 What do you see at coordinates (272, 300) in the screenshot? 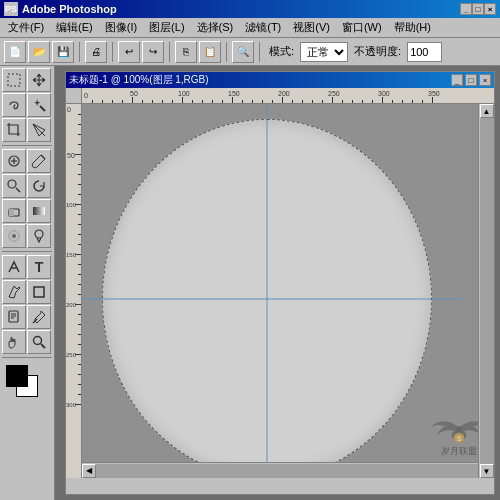
I see `crosshair-horizontal` at bounding box center [272, 300].